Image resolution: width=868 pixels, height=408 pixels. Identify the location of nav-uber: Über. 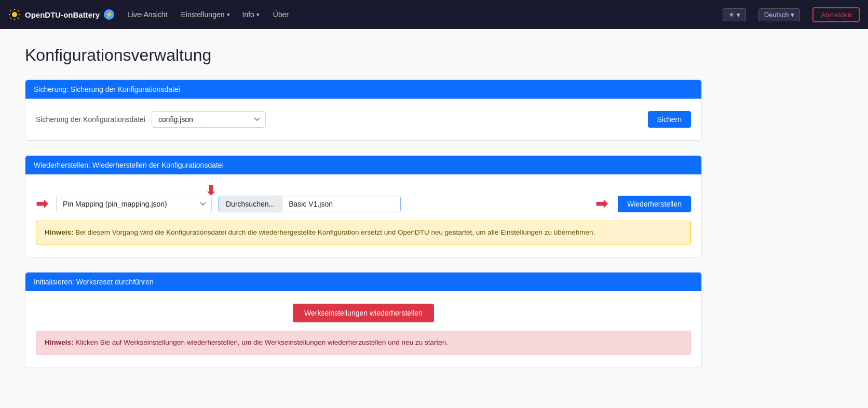
(281, 15).